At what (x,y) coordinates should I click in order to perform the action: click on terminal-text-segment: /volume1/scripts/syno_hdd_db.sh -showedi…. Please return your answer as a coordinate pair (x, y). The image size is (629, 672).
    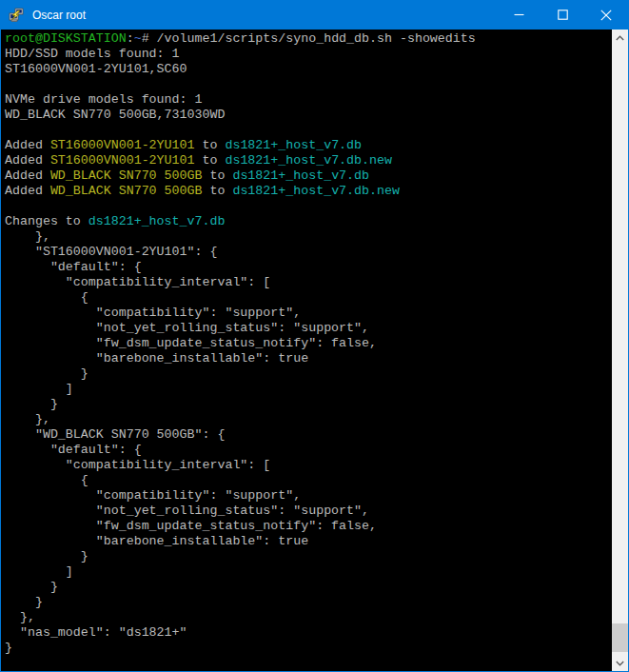
    Looking at the image, I should click on (316, 38).